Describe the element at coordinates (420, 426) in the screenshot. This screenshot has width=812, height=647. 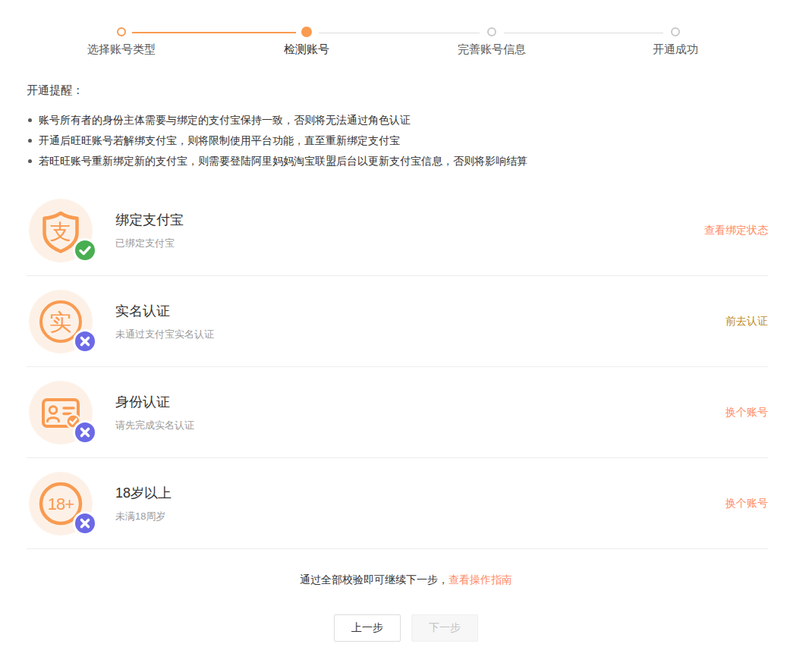
I see `check-subtitle: 请先完成实名认证` at that location.